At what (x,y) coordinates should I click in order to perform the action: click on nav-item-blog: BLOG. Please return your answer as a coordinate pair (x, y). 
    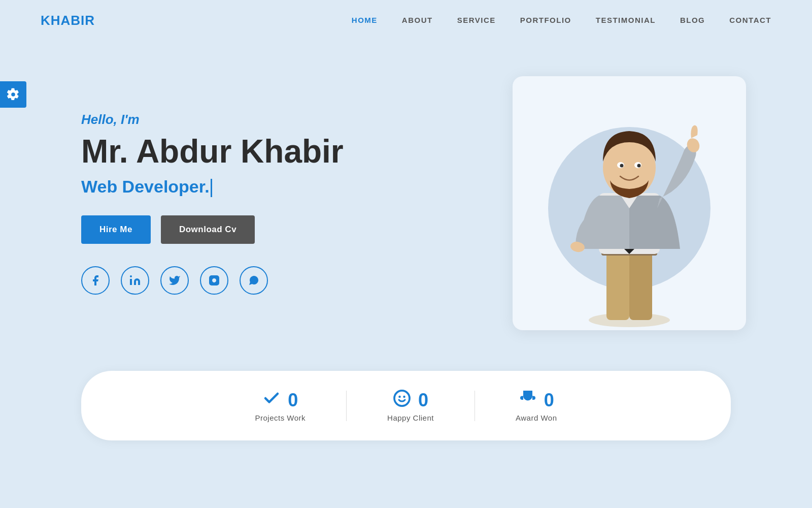
    Looking at the image, I should click on (692, 20).